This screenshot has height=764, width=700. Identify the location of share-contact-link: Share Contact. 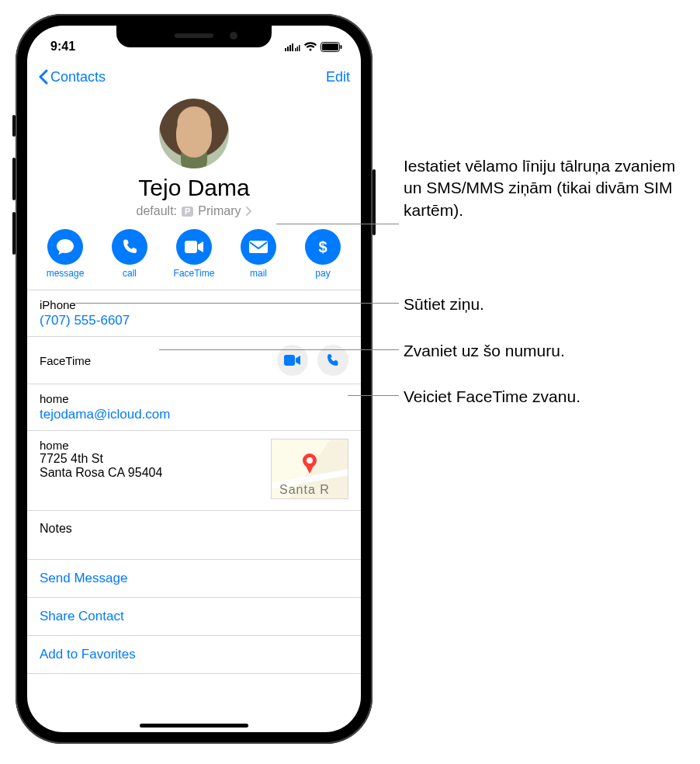
(194, 616).